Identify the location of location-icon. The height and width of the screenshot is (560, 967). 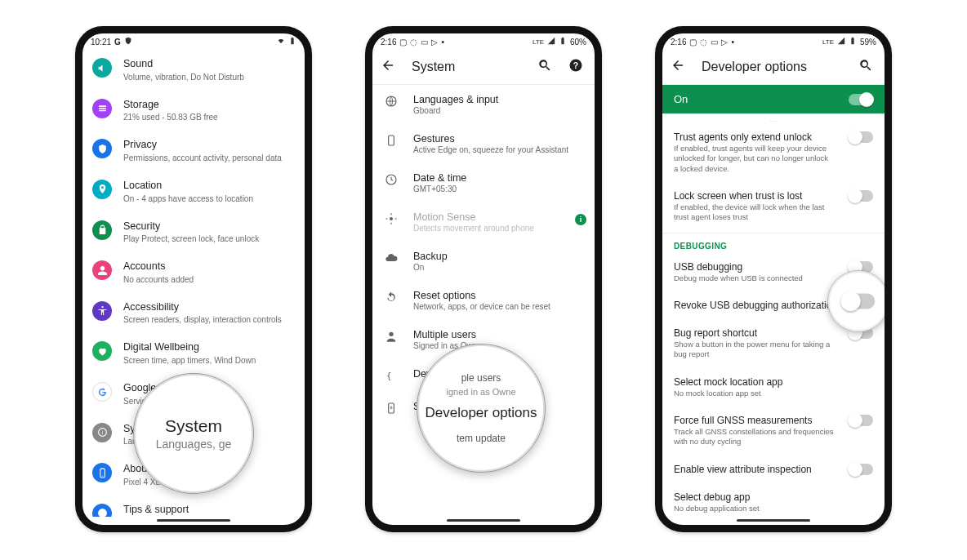
(102, 189).